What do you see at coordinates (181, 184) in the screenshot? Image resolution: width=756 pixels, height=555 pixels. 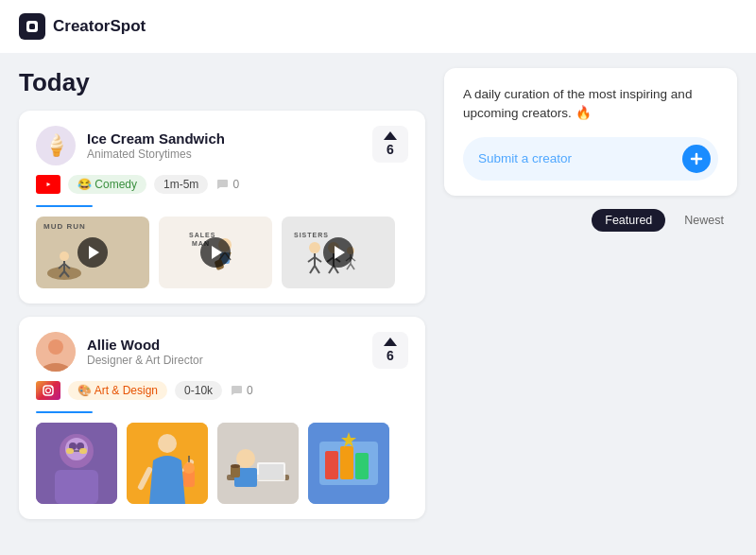 I see `tag-duration-1: 1m-5m` at bounding box center [181, 184].